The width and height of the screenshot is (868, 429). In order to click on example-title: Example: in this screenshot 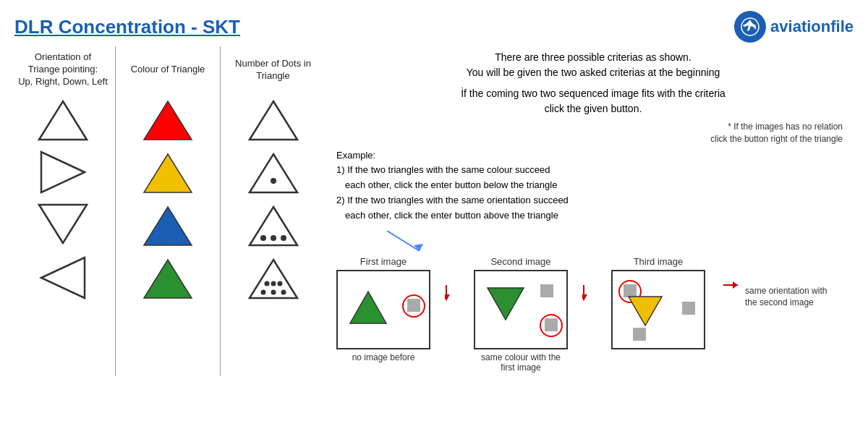, I will do `click(356, 155)`.